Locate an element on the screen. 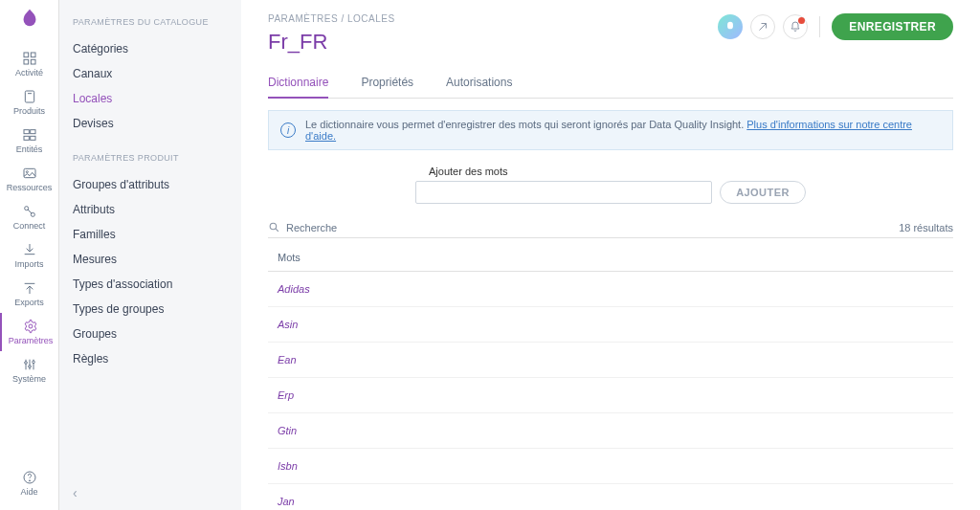  nav-label: Produits is located at coordinates (29, 111).